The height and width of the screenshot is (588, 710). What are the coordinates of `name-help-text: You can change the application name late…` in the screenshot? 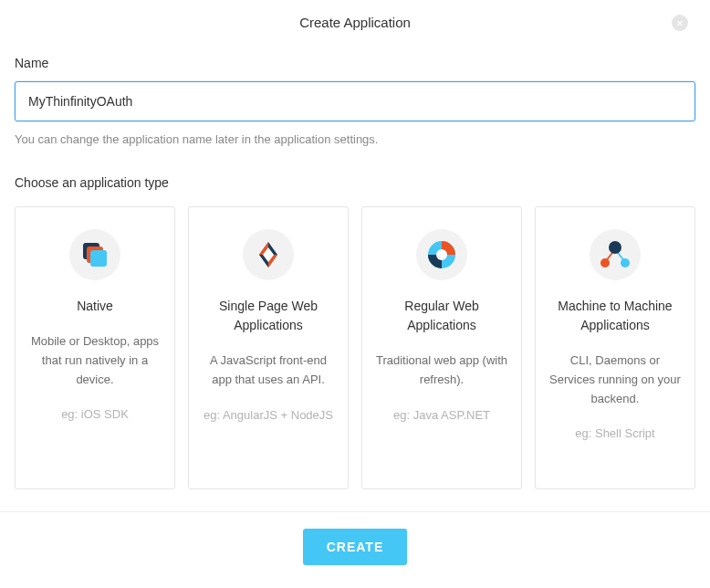 It's located at (355, 139).